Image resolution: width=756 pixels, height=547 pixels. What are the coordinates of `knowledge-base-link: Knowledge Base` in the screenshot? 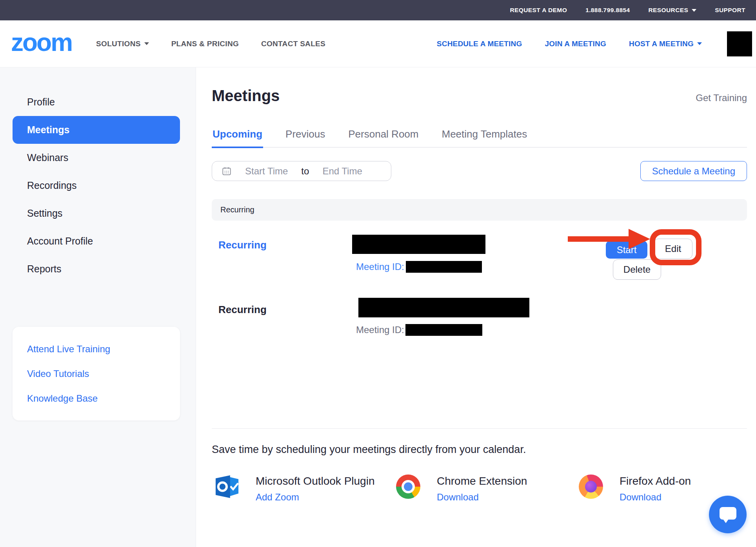 It's located at (104, 398).